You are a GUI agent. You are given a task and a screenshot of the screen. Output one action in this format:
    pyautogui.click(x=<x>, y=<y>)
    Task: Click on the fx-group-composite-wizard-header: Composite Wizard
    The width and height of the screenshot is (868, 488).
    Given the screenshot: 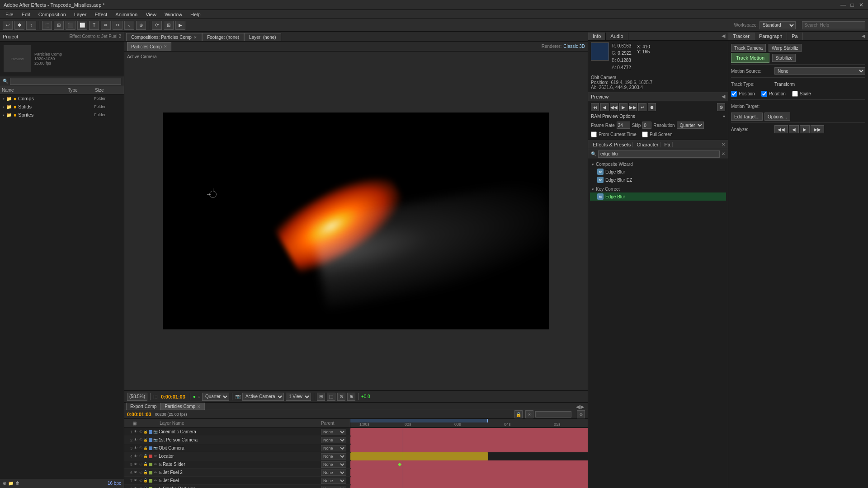 What is the action you would take?
    pyautogui.click(x=658, y=164)
    